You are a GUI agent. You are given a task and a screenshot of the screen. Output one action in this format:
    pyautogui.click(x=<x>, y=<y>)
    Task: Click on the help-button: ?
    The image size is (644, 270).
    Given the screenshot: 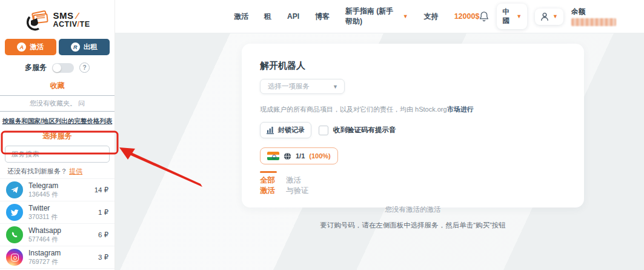 What is the action you would take?
    pyautogui.click(x=85, y=68)
    